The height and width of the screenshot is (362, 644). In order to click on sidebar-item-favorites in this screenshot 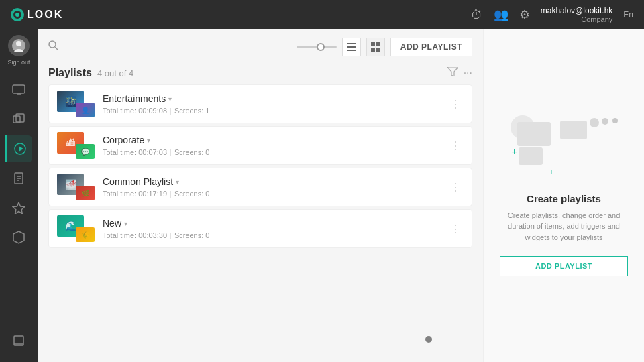, I will do `click(19, 208)`.